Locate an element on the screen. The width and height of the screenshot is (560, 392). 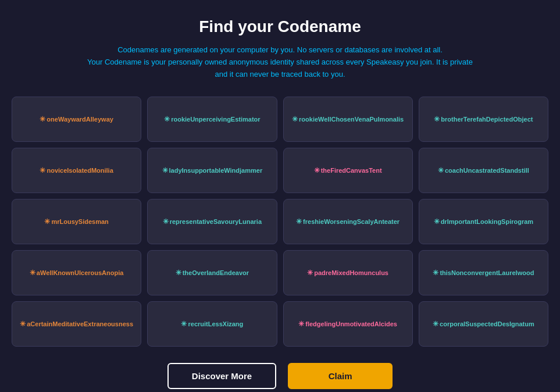
codename-card: ✳rookieWellChosenVenaPulmonalis is located at coordinates (348, 119).